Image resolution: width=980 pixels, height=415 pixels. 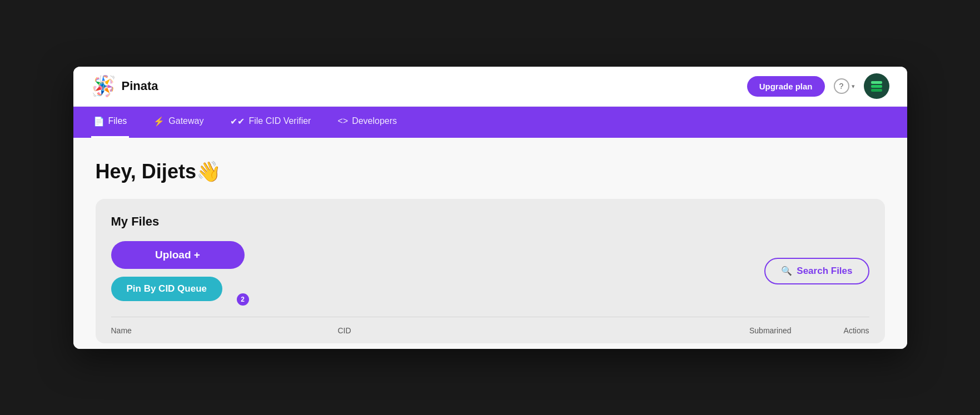 I want to click on left-actions: Upload + Pin By CID Queue 2, so click(x=178, y=271).